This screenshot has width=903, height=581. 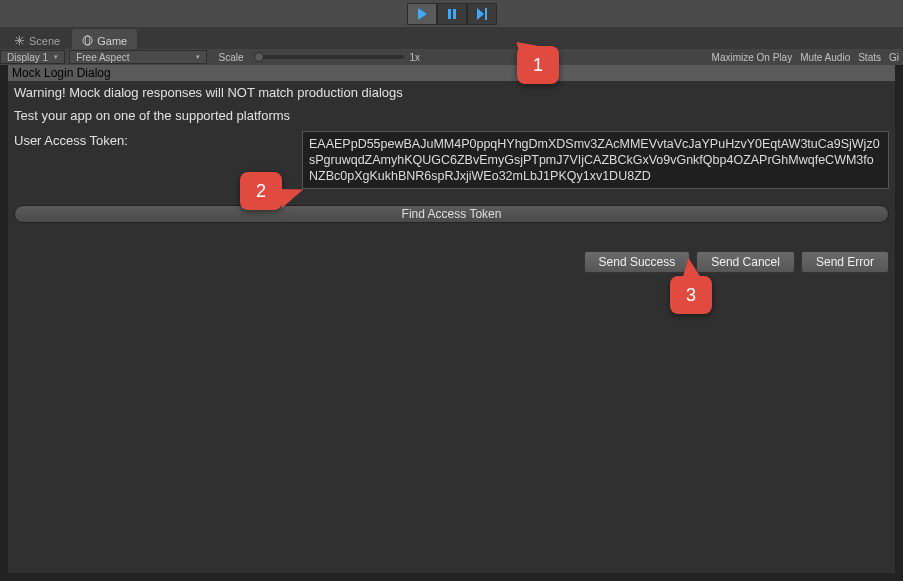 I want to click on aspect-dropdown-label: Free Aspect, so click(x=102, y=58).